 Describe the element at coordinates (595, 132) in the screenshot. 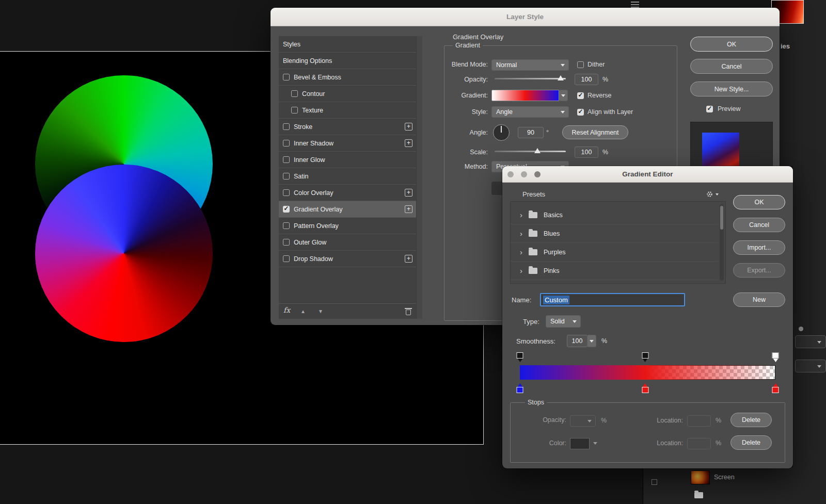

I see `reset-alignment-button: Reset Alignment` at that location.